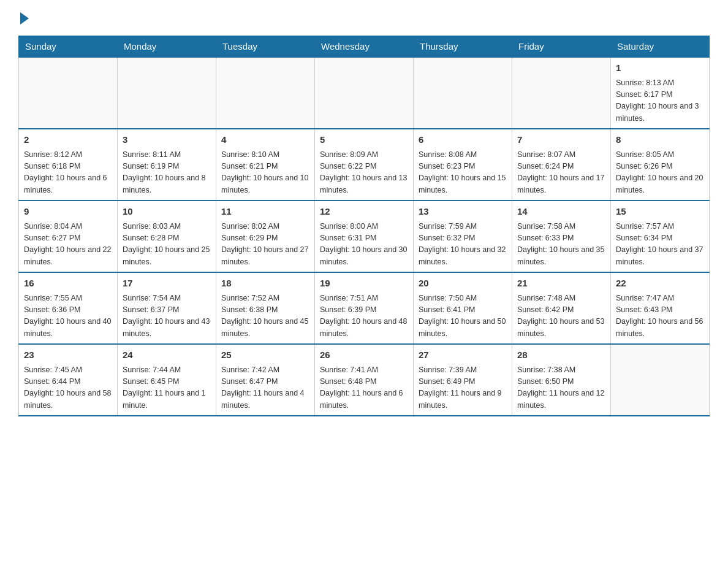 The width and height of the screenshot is (728, 563). Describe the element at coordinates (167, 47) in the screenshot. I see `column-header-monday: Monday` at that location.